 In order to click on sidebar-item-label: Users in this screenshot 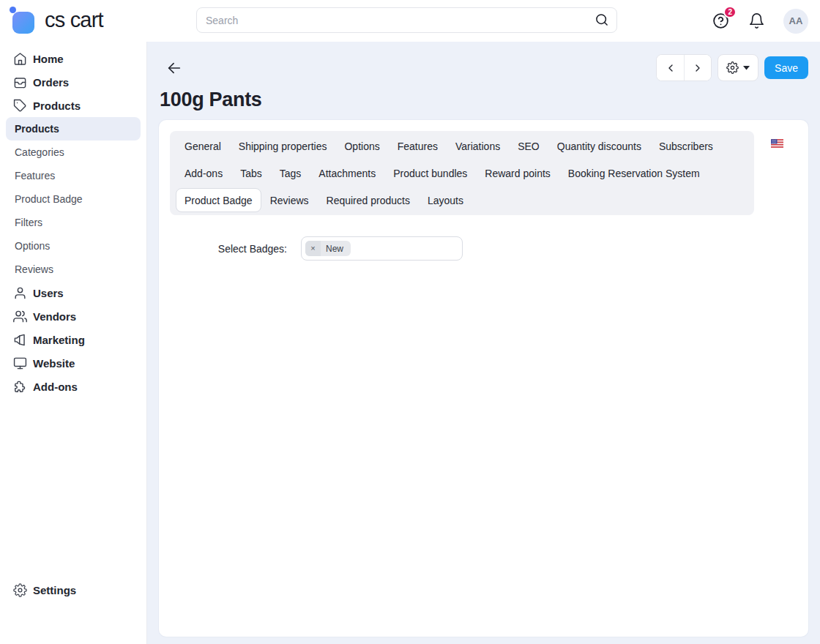, I will do `click(48, 293)`.